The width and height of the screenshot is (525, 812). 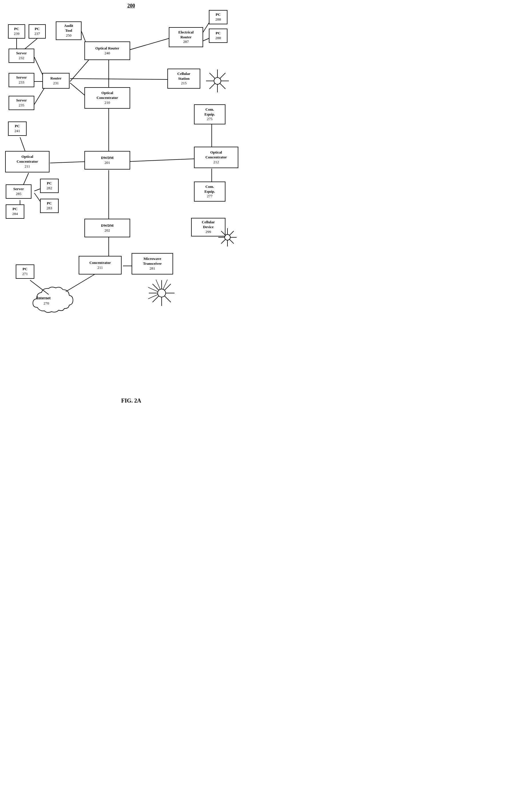 I want to click on microwave-281-label: MicrowaveTransceiver, so click(x=152, y=262).